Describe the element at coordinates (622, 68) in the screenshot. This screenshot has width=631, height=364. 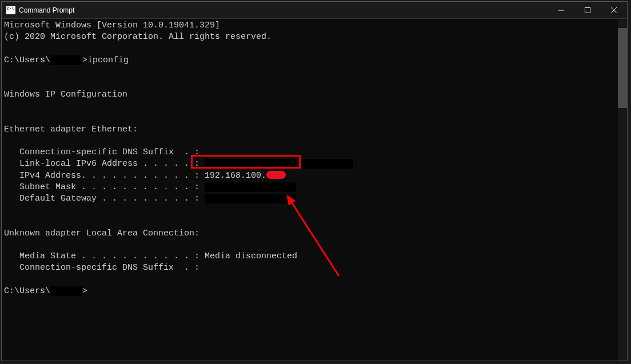
I see `scrollbar-thumb` at that location.